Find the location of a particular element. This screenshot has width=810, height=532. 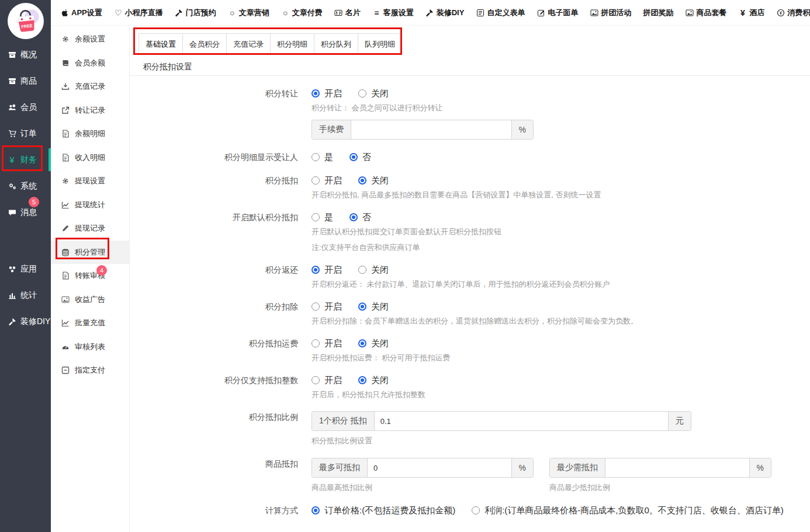

gear-icon is located at coordinates (65, 40).